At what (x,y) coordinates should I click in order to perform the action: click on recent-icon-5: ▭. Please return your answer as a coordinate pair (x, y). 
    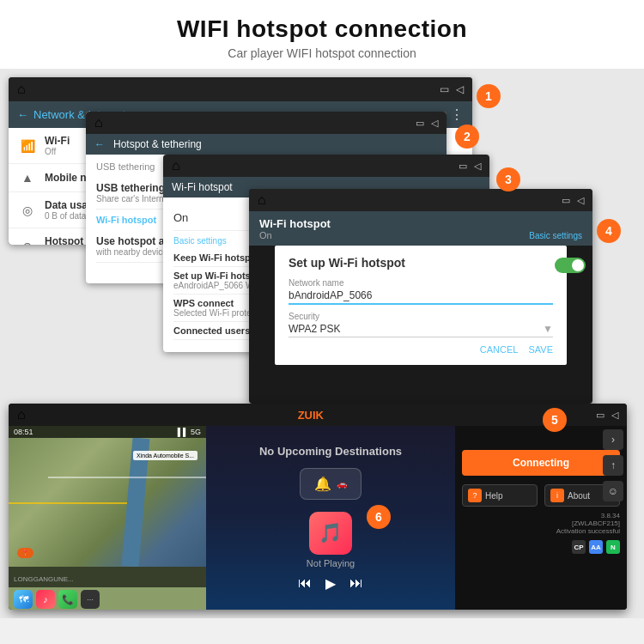
    Looking at the image, I should click on (600, 416).